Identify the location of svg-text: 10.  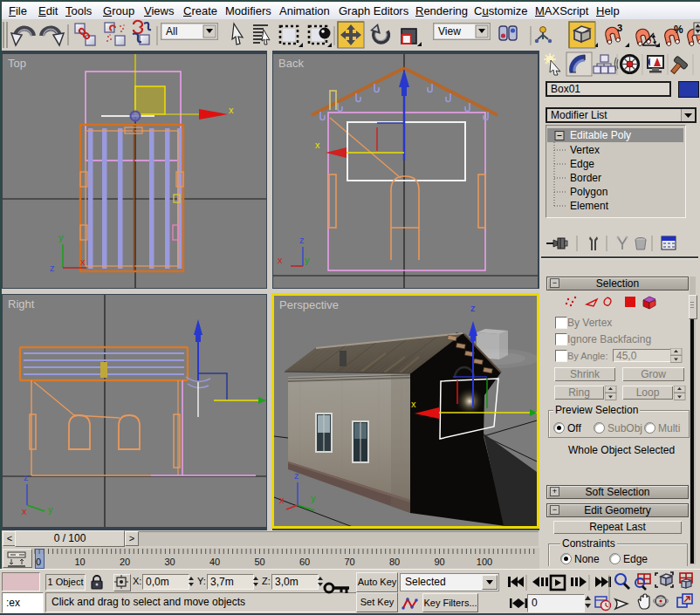
(79, 562).